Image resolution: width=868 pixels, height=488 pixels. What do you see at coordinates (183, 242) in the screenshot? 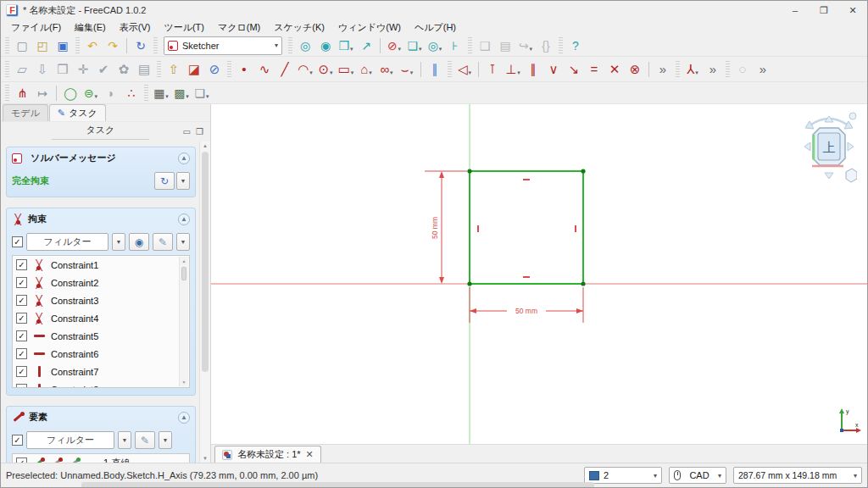
I see `constraints-settings-dropdown: ▼` at bounding box center [183, 242].